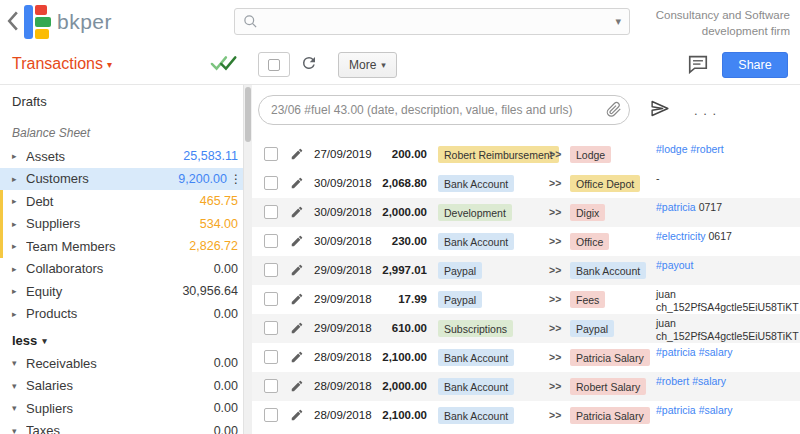 The height and width of the screenshot is (434, 800). Describe the element at coordinates (436, 22) in the screenshot. I see `search-input` at that location.